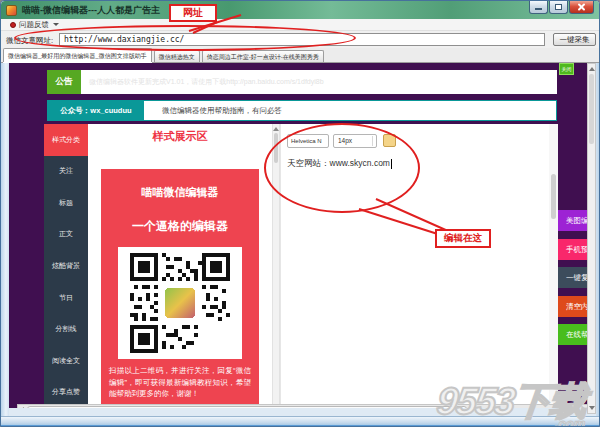  Describe the element at coordinates (66, 203) in the screenshot. I see `sidebar-item-title: 标题` at that location.